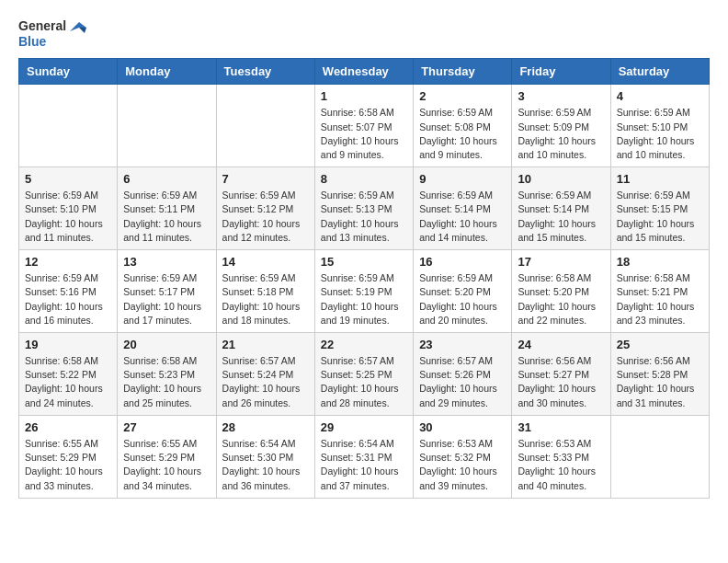 This screenshot has height=563, width=728. I want to click on day-info: Sunrise: 6:56 AMSunset: 5:27 PMDaylight:…, so click(561, 383).